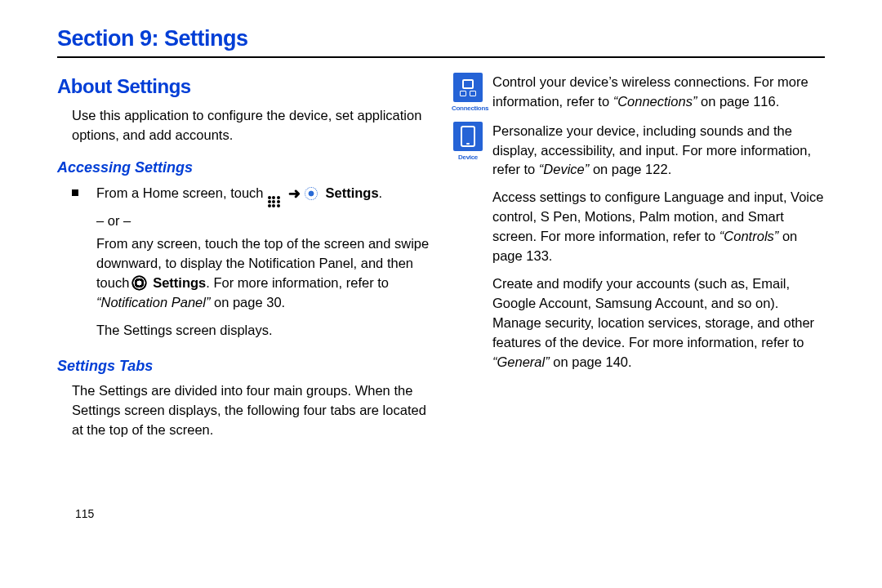 The height and width of the screenshot is (588, 882). What do you see at coordinates (468, 158) in the screenshot?
I see `device-icon-label: Device` at bounding box center [468, 158].